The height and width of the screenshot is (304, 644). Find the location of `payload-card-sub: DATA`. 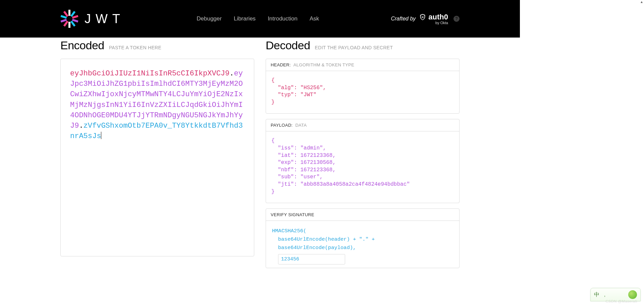

payload-card-sub: DATA is located at coordinates (301, 125).